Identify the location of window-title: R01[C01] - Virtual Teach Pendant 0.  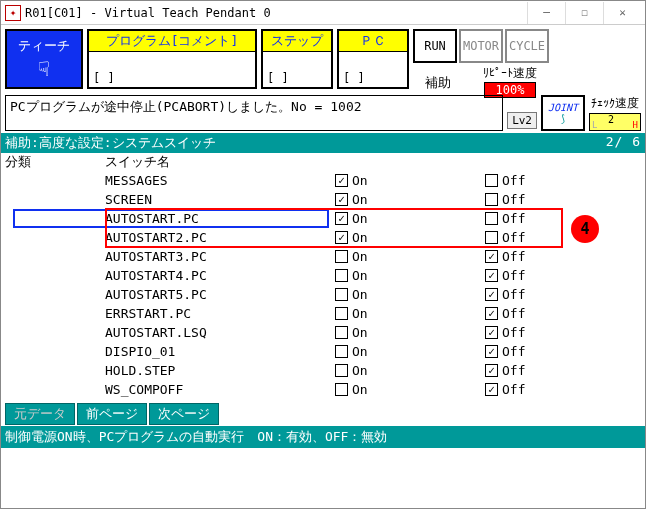
(276, 13).